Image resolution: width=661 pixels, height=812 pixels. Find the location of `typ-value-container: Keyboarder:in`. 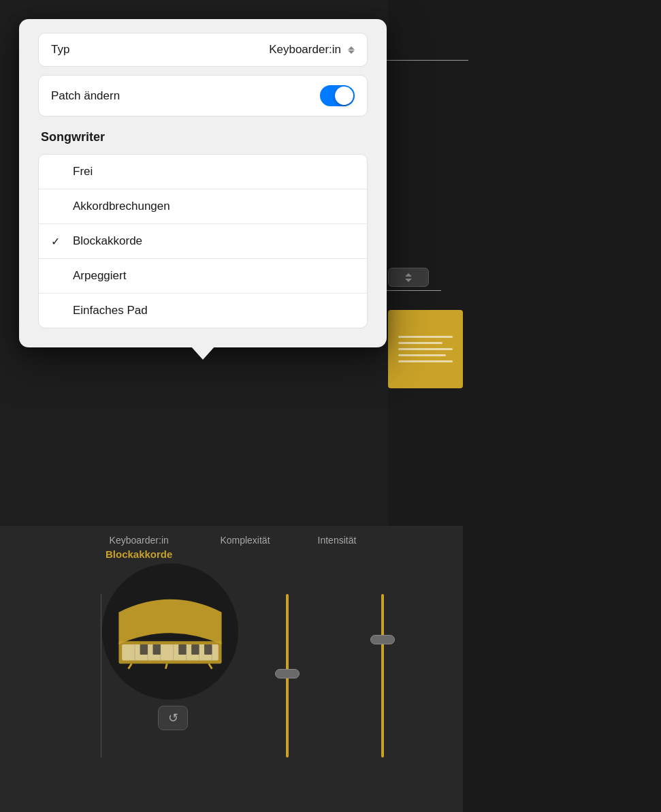

typ-value-container: Keyboarder:in is located at coordinates (312, 50).